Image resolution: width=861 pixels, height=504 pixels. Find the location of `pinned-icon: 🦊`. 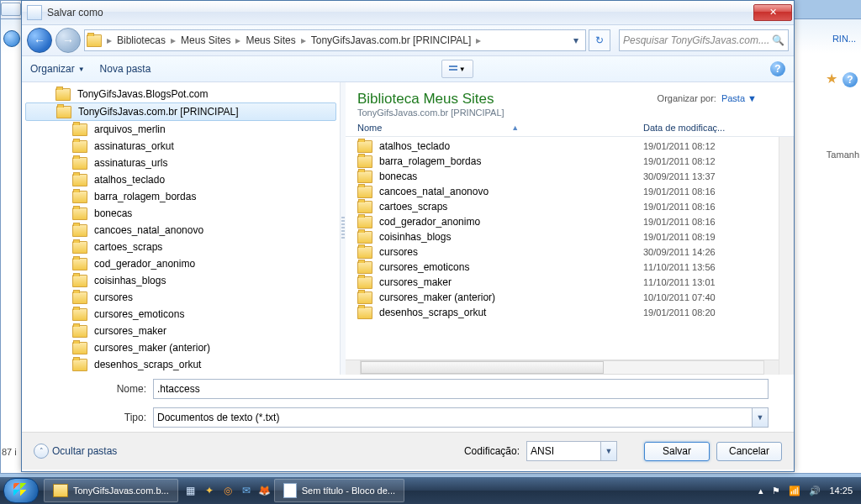

pinned-icon: 🦊 is located at coordinates (265, 491).